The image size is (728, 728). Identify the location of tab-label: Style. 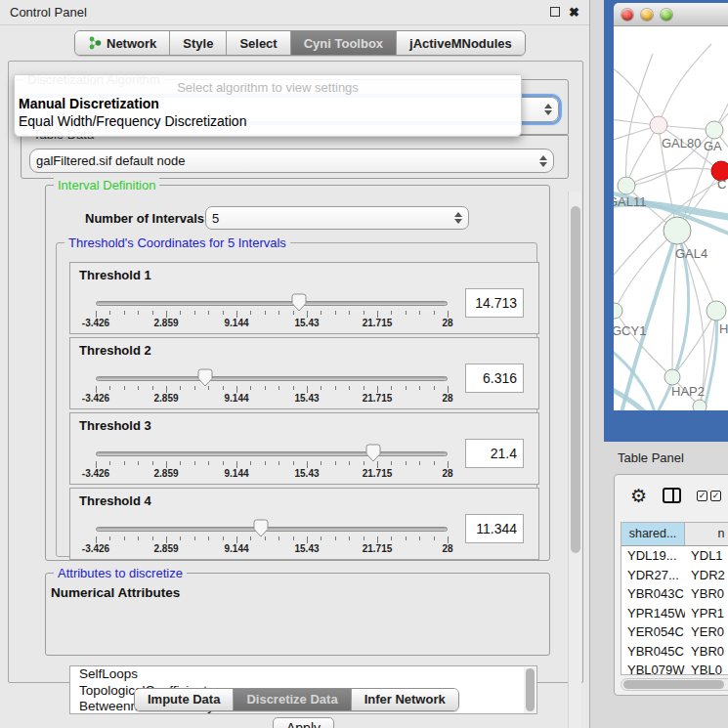
(197, 43).